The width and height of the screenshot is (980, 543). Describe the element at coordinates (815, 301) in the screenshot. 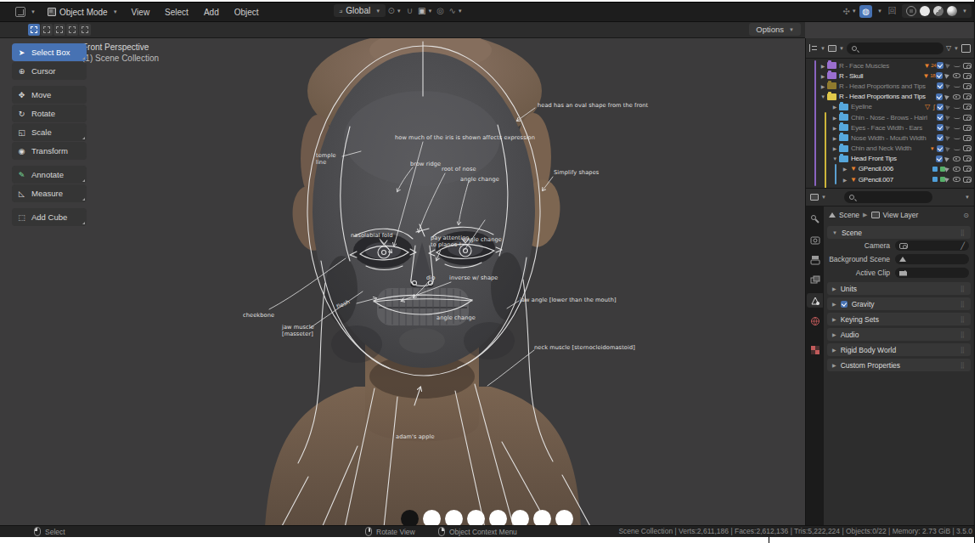

I see `tab-scene` at that location.